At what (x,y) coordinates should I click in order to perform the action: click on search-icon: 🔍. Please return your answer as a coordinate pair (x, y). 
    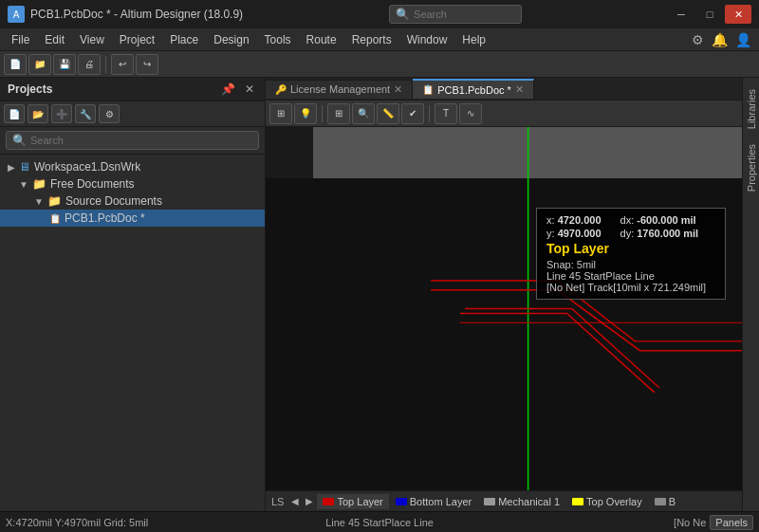
    Looking at the image, I should click on (402, 14).